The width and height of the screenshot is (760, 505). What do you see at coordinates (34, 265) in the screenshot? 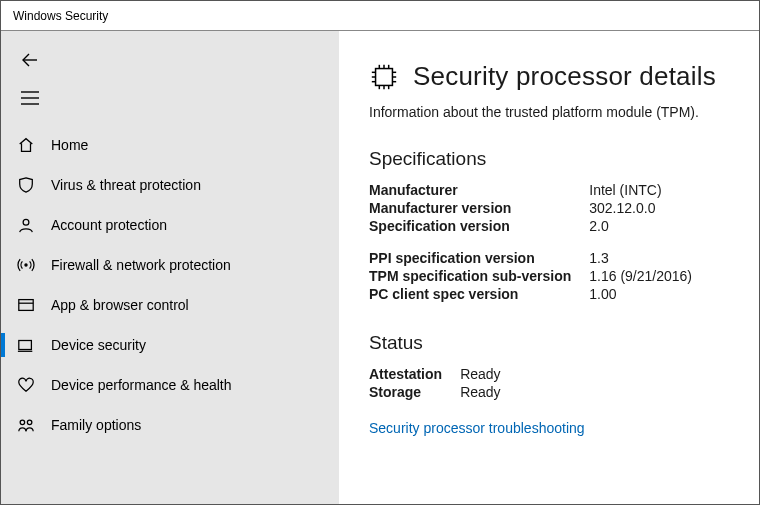
I see `firewall-icon` at bounding box center [34, 265].